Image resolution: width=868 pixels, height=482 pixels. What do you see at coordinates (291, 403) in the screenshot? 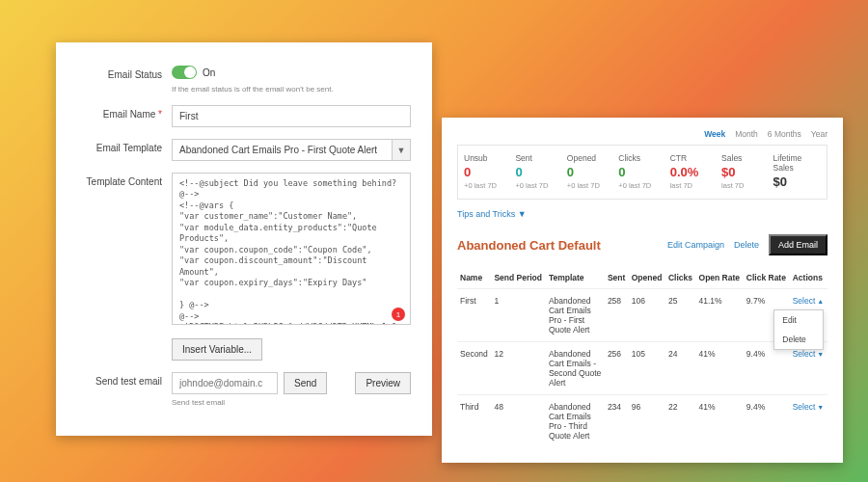
I see `send-test-hint: Send test email` at bounding box center [291, 403].